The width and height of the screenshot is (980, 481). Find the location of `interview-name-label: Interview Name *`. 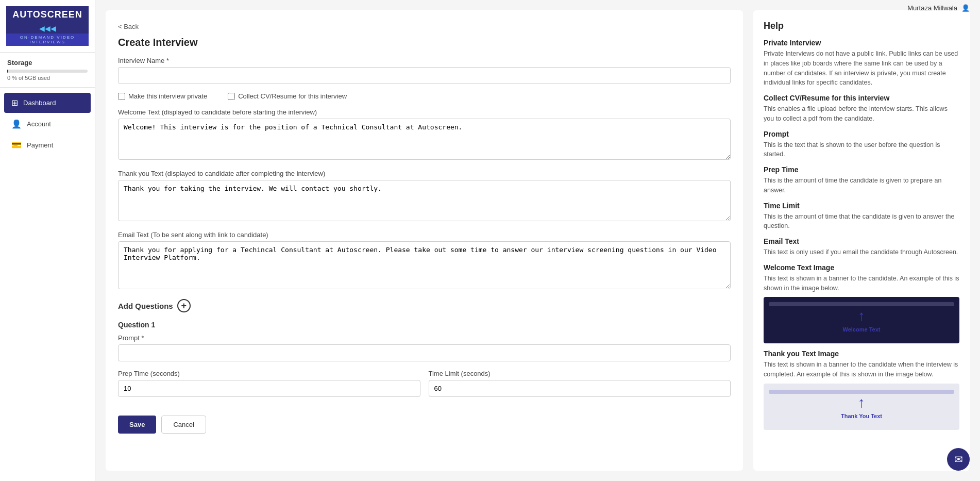

interview-name-label: Interview Name * is located at coordinates (425, 61).